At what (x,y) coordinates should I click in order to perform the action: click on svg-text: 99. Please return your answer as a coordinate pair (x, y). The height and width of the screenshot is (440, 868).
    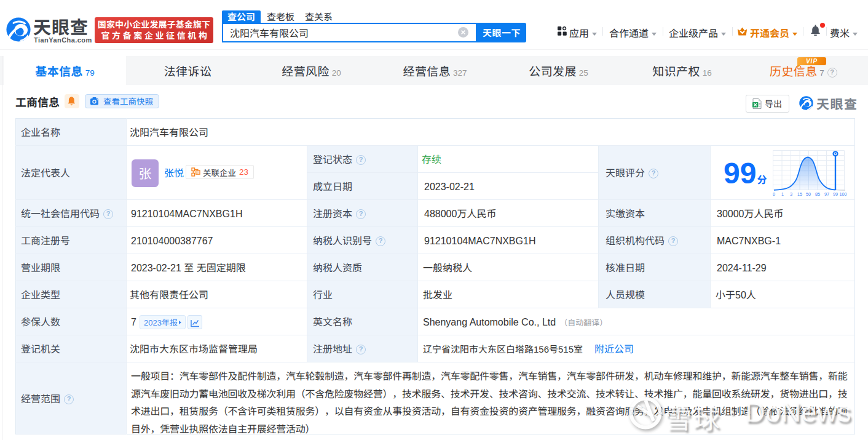
    Looking at the image, I should click on (835, 194).